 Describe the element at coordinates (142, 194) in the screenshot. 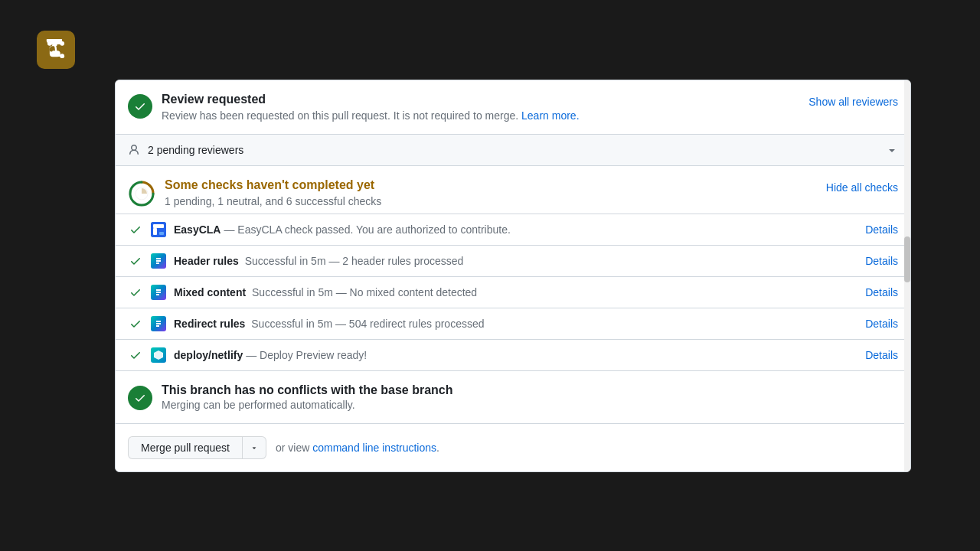

I see `checks-spinner-icon` at that location.